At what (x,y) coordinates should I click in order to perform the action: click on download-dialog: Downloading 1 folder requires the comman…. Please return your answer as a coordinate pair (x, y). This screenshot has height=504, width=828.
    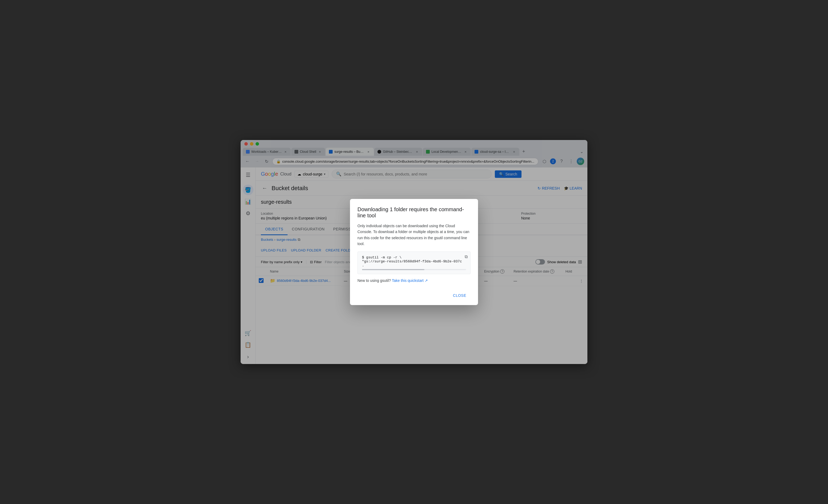
    Looking at the image, I should click on (414, 252).